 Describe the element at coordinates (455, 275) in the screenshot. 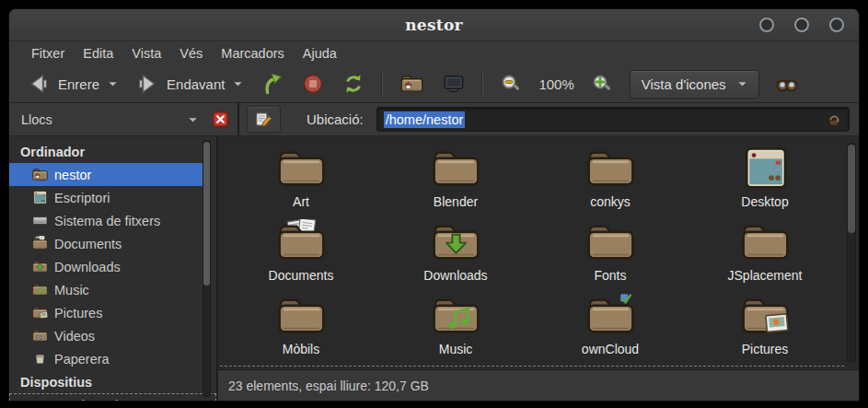

I see `file-label: Downloads` at that location.